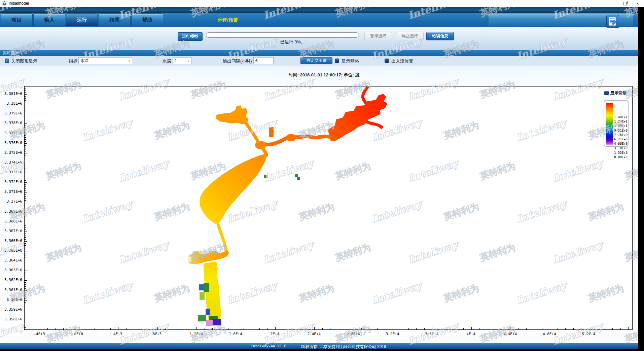  What do you see at coordinates (350, 61) in the screenshot?
I see `show-grid-label: 显示网格` at bounding box center [350, 61].